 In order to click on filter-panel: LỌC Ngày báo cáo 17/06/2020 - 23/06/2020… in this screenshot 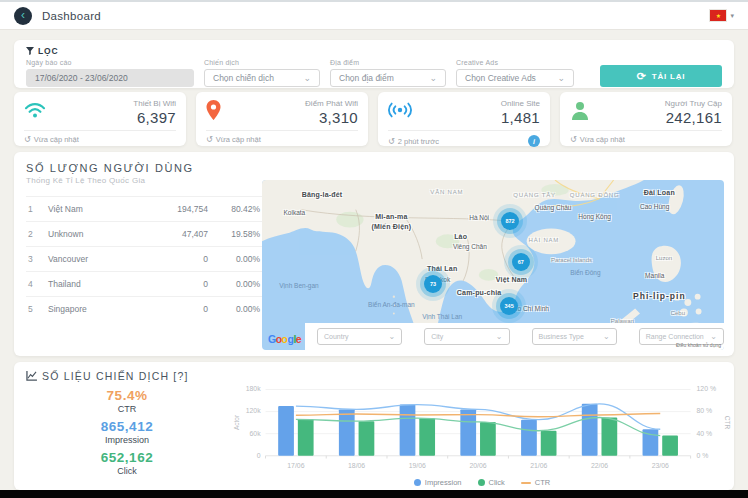, I will do `click(374, 64)`.